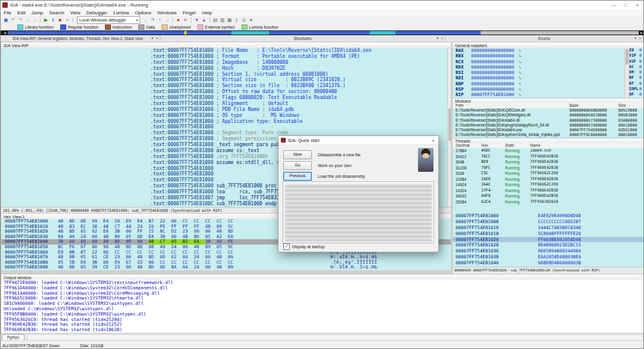 This screenshot has width=644, height=349. What do you see at coordinates (298, 177) in the screenshot?
I see `quick-start-previous-button: Previous` at bounding box center [298, 177].